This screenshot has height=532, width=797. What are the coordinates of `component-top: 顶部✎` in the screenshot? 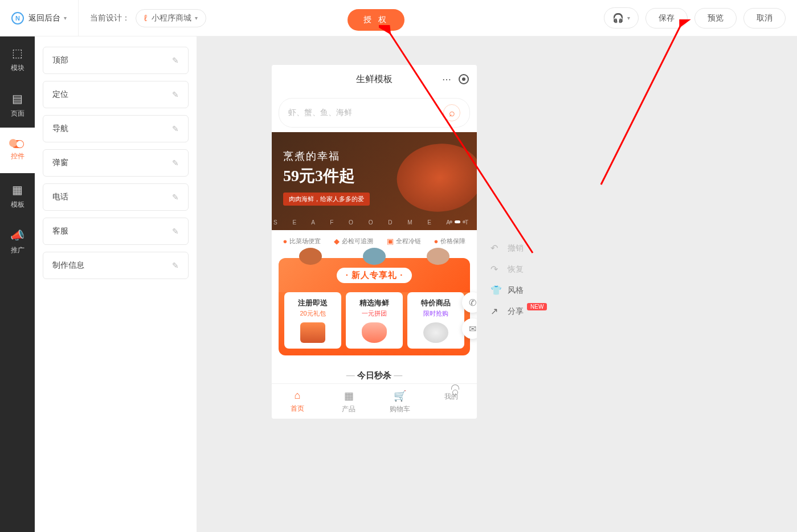 It's located at (116, 60).